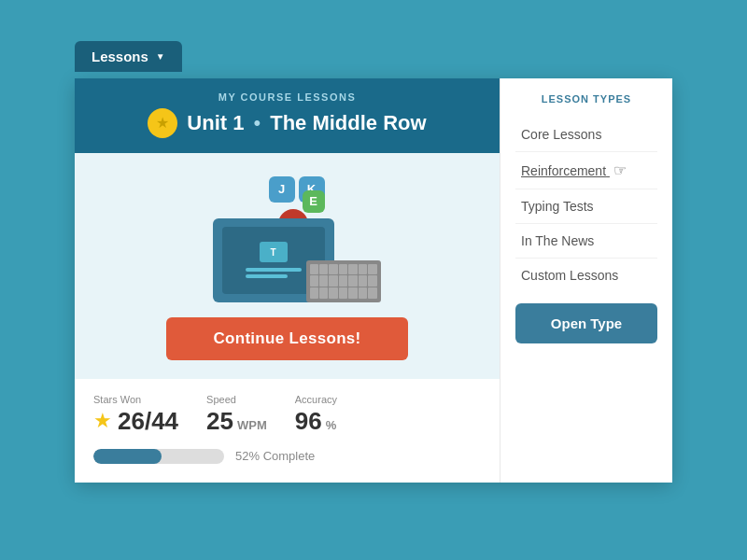 Image resolution: width=747 pixels, height=560 pixels. Describe the element at coordinates (148, 422) in the screenshot. I see `stars-value: 26/44` at that location.